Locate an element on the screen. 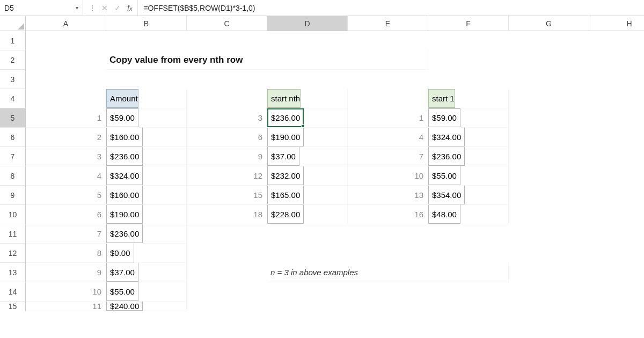 This screenshot has width=644, height=338. amount-cell: $240.00 is located at coordinates (147, 306).